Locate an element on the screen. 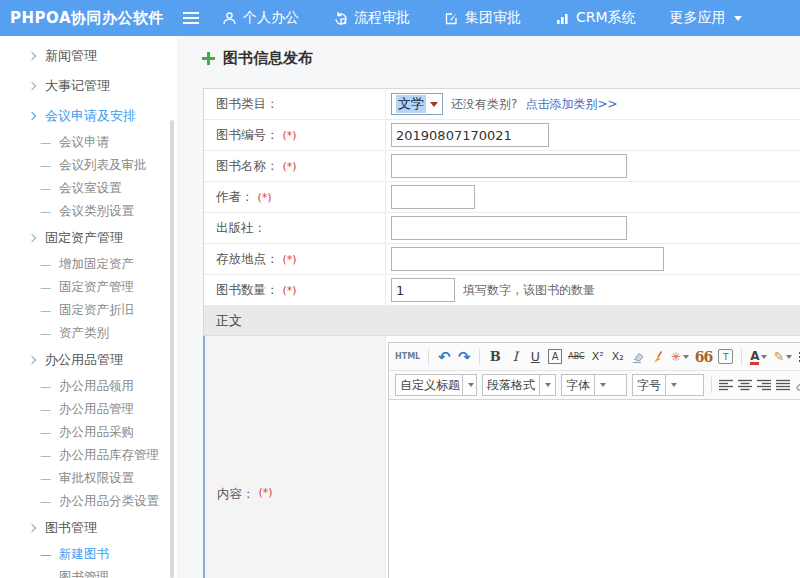 This screenshot has height=578, width=800. sidebar-item-memorabilia-mgmt: 大事记管理 is located at coordinates (88, 86).